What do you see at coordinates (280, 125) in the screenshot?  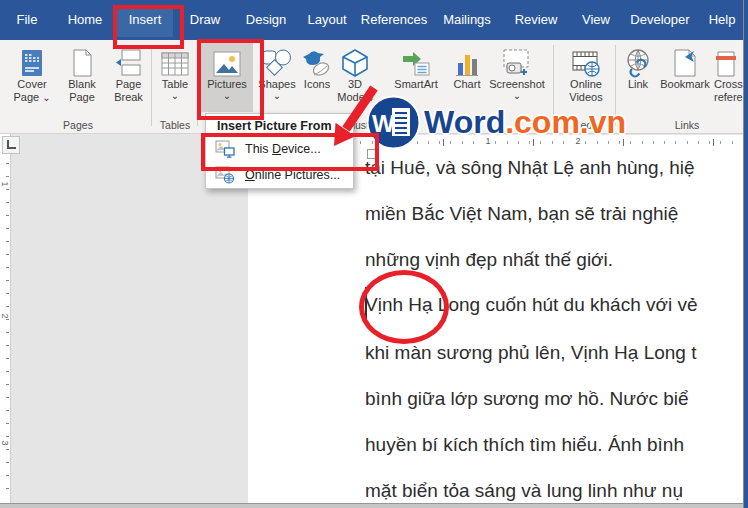 I see `dropdown-header: Insert Picture From` at bounding box center [280, 125].